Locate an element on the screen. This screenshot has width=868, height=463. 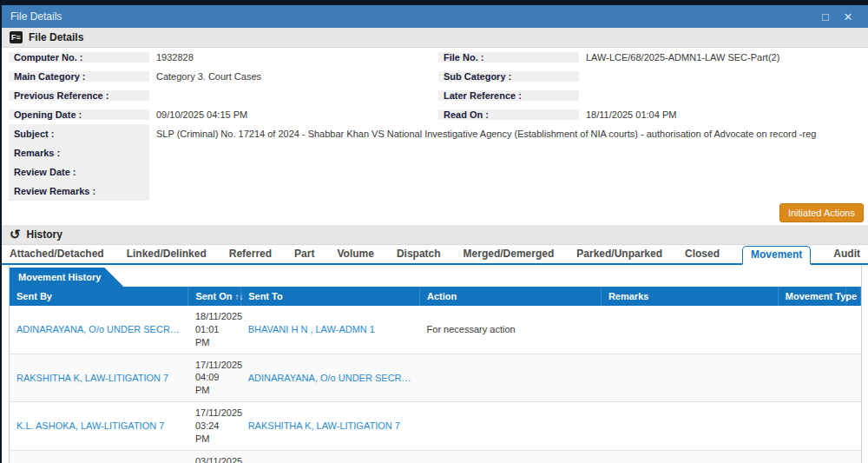
tab-parked-unparked: Parked/Unparked is located at coordinates (620, 255).